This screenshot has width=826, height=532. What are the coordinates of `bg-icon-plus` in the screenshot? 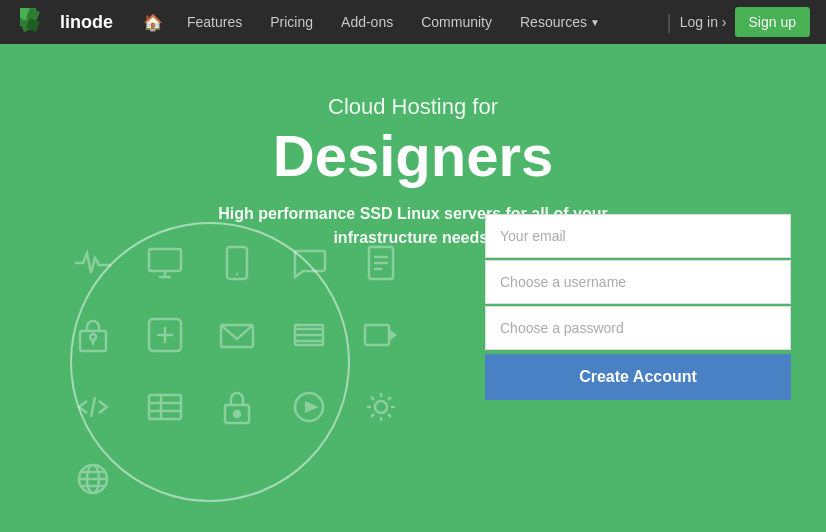 It's located at (165, 335).